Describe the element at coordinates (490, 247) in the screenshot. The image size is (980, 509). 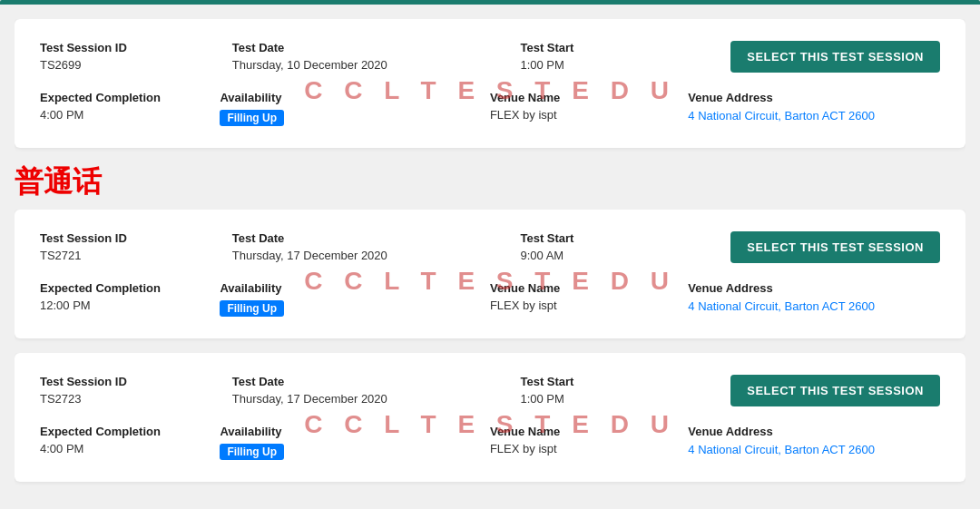
I see `card-top-row: Test Session ID TS2721 Test Date Thursda…` at that location.